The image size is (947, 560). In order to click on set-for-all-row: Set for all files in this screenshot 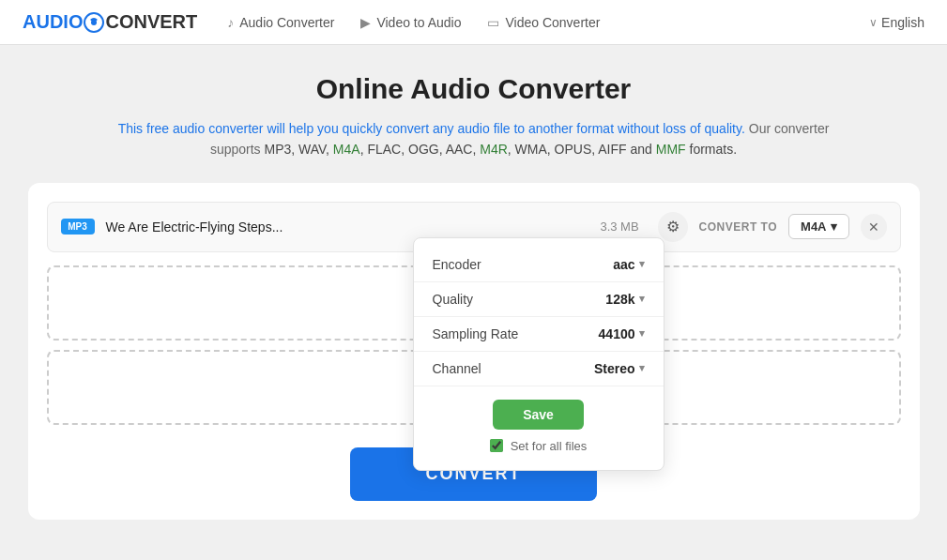, I will do `click(539, 446)`.